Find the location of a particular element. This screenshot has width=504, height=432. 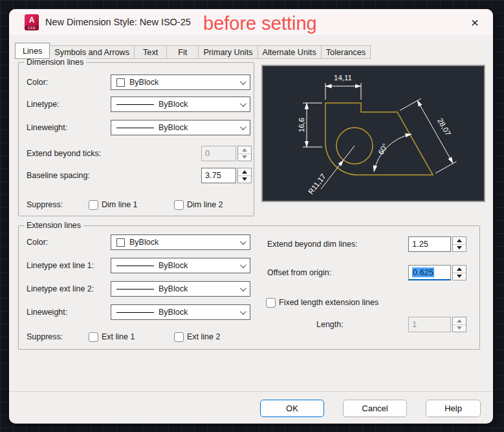

extend-beyond-dim-lines-input: 1.25 is located at coordinates (430, 244).